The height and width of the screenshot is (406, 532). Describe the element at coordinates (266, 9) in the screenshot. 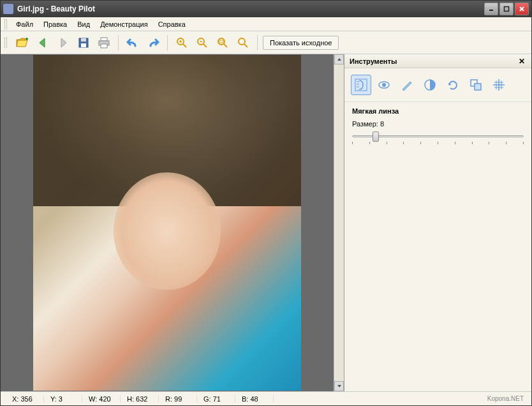

I see `titlebar: Girl.jpg - Beauty Pilot` at that location.